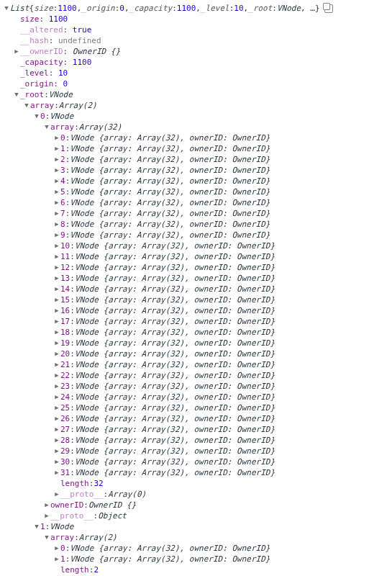 The width and height of the screenshot is (392, 576). I want to click on tree-row: 15: VNode {array: Array(32), ownerID: Ow…, so click(196, 300).